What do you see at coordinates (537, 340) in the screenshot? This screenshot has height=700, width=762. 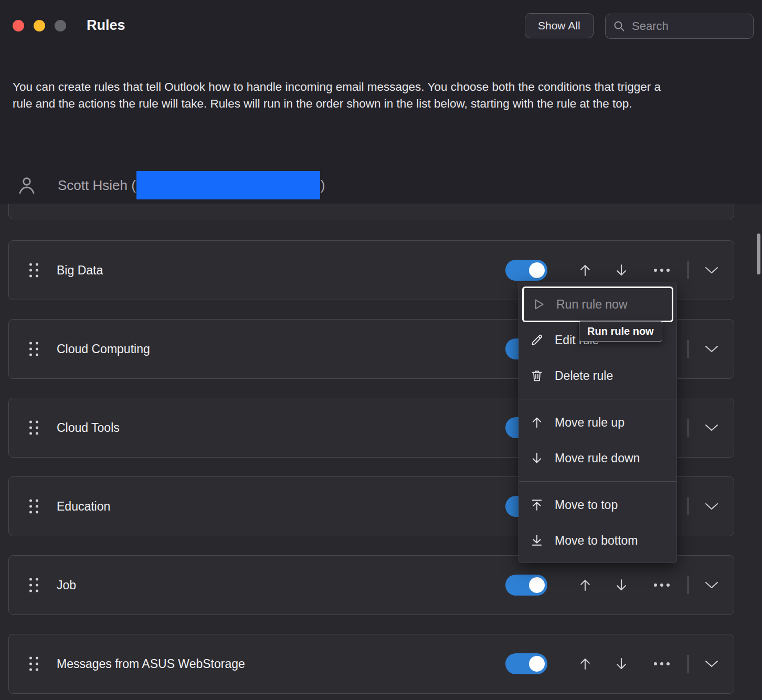 I see `pencil-icon` at bounding box center [537, 340].